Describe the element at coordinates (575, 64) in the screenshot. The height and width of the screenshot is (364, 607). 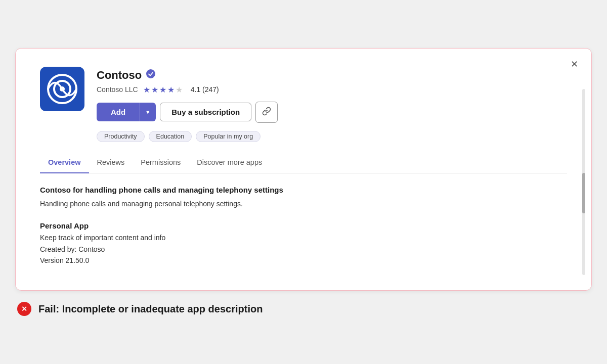
I see `close-icon: ✕` at that location.